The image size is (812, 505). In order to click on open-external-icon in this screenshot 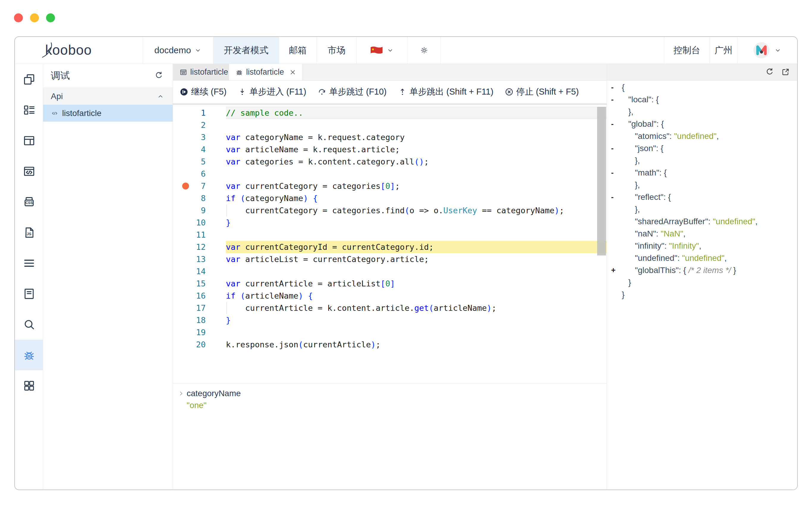, I will do `click(786, 72)`.